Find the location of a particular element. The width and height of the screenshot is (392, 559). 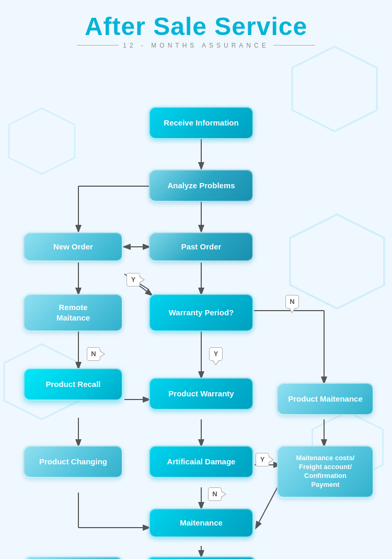

remote-maitance-node: Remote Maitance is located at coordinates (73, 313).